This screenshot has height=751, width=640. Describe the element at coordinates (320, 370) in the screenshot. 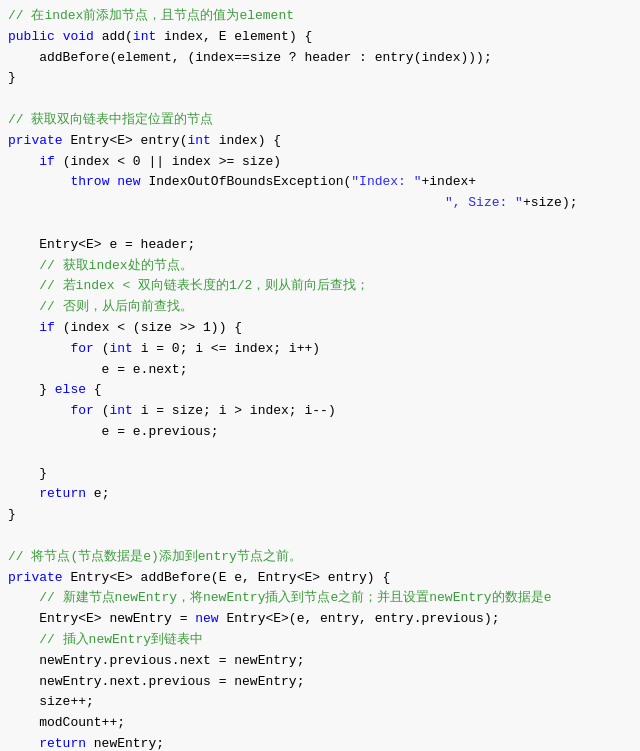

I see `code-line: e = e.next;` at that location.